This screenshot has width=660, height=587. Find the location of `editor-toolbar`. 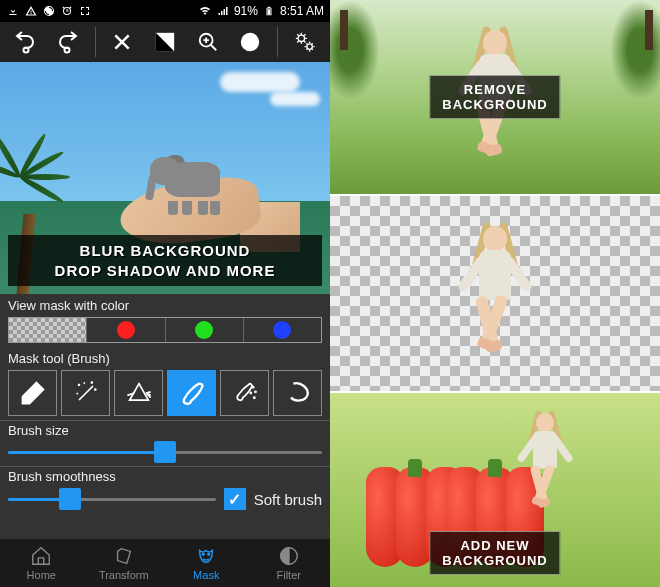

editor-toolbar is located at coordinates (165, 42).